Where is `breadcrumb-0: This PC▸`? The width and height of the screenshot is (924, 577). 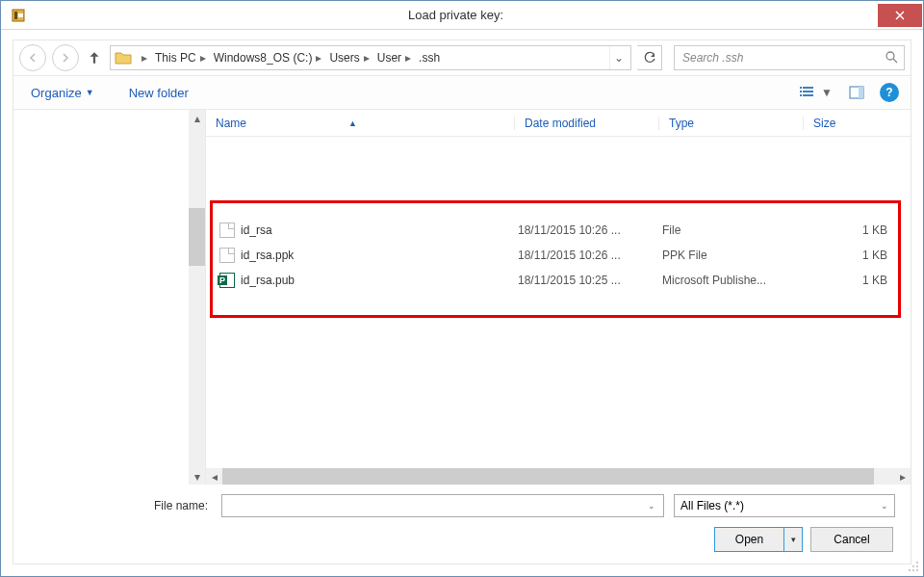 breadcrumb-0: This PC▸ is located at coordinates (183, 58).